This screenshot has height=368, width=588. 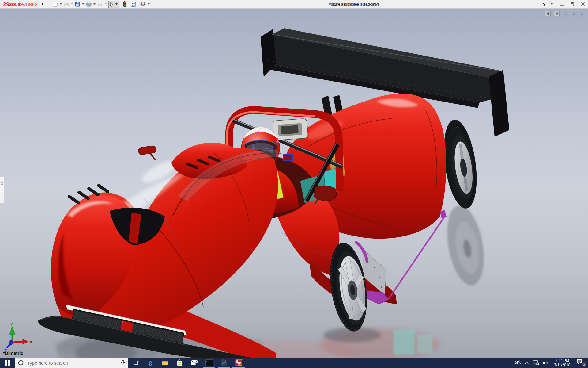 What do you see at coordinates (527, 363) in the screenshot?
I see `tray-overflow-button` at bounding box center [527, 363].